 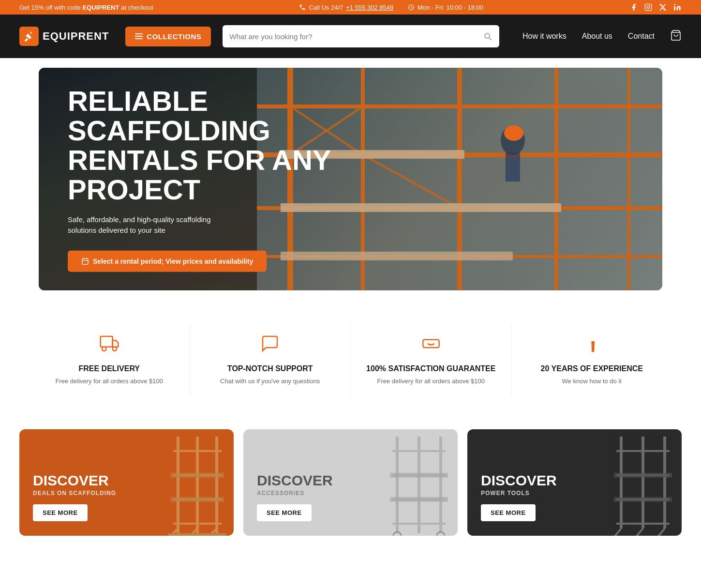 I want to click on card-accessories: DISCOVER ACCESSORIES SEE MORE, so click(x=350, y=482).